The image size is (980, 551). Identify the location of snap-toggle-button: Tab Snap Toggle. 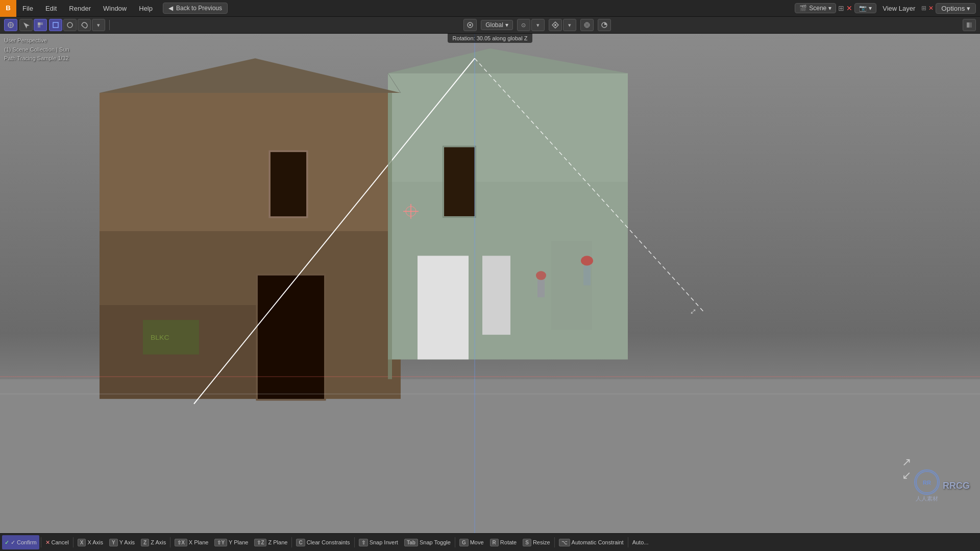
(428, 542).